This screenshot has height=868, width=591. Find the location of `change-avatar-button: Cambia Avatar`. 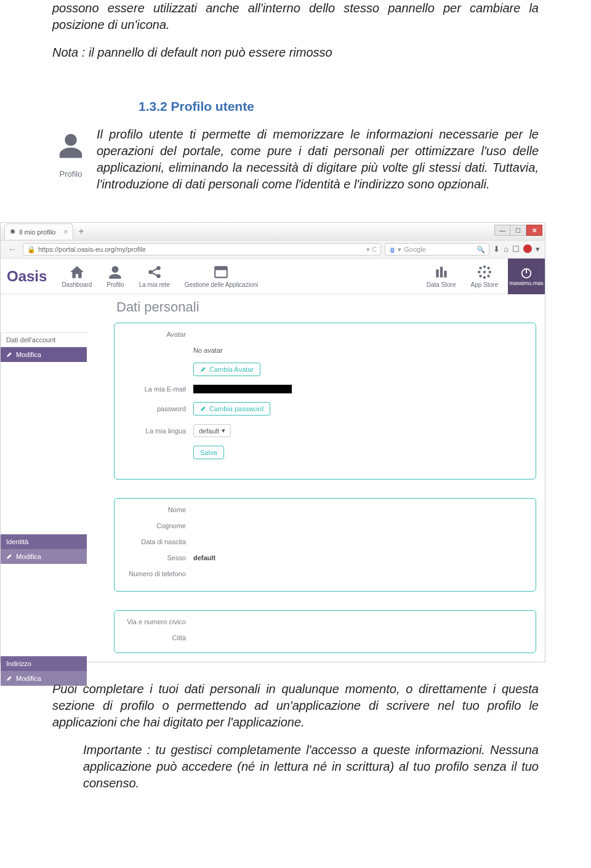

change-avatar-button: Cambia Avatar is located at coordinates (227, 369).